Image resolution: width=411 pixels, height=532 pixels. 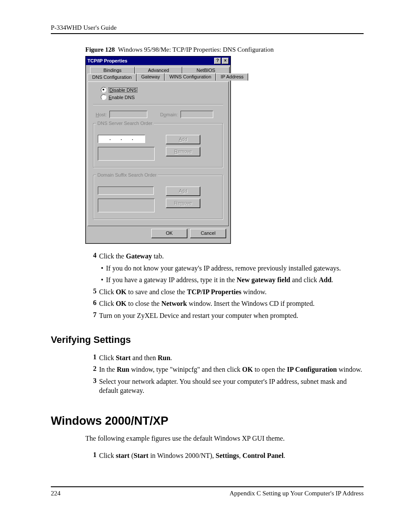 What do you see at coordinates (183, 152) in the screenshot?
I see `dns-remove-button: Remove` at bounding box center [183, 152].